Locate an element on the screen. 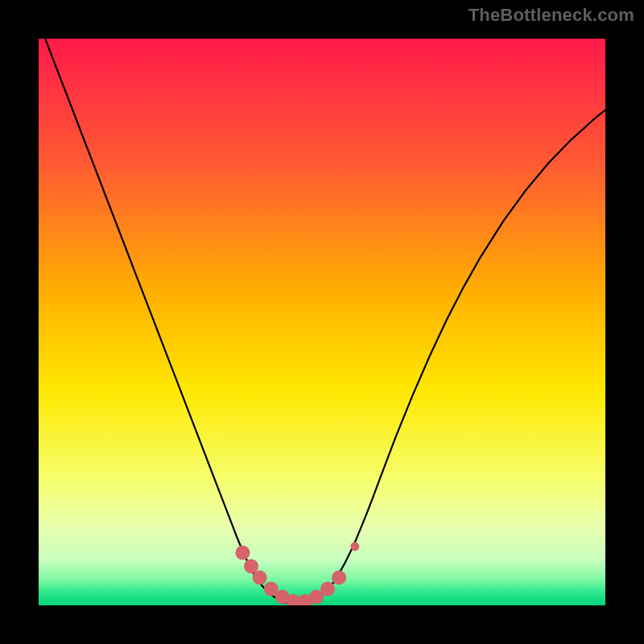 The image size is (644, 644). watermark-text: TheBottleneck.com is located at coordinates (551, 15).